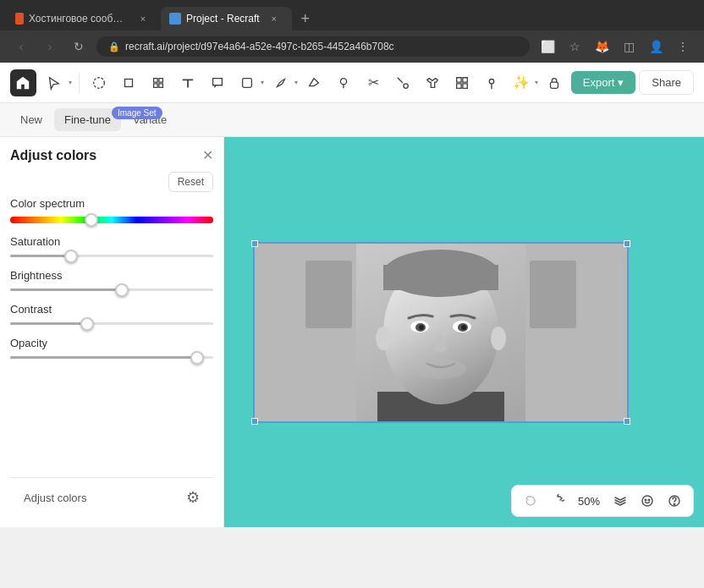  I want to click on sub-toolbar: New Fine-tune Variate Image Set, so click(352, 120).